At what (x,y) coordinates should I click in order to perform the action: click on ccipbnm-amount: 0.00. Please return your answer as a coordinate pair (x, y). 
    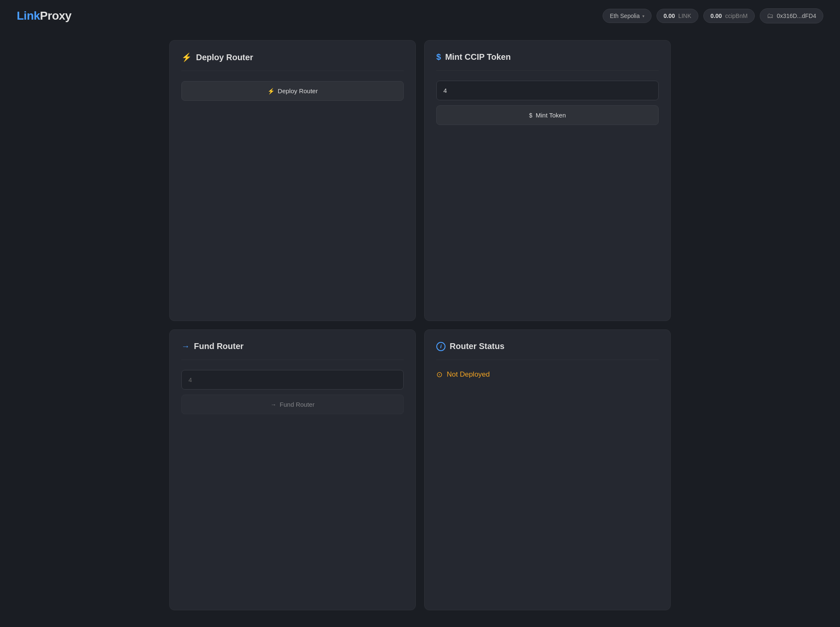
    Looking at the image, I should click on (716, 16).